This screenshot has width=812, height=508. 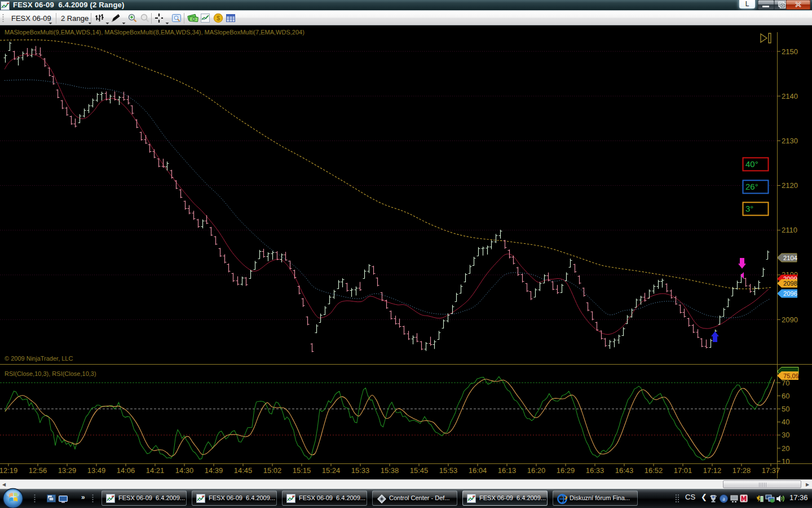 What do you see at coordinates (595, 471) in the screenshot?
I see `svg-text: 16:33` at bounding box center [595, 471].